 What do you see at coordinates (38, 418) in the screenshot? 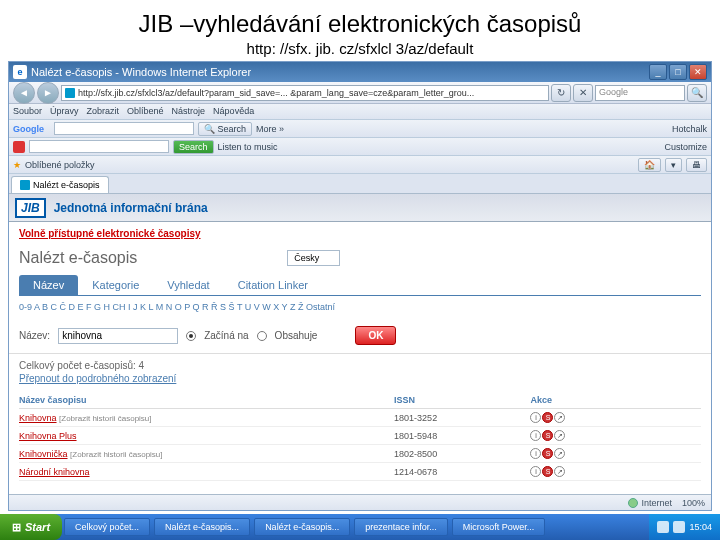
I see `journal-link: Knihovna` at bounding box center [38, 418].